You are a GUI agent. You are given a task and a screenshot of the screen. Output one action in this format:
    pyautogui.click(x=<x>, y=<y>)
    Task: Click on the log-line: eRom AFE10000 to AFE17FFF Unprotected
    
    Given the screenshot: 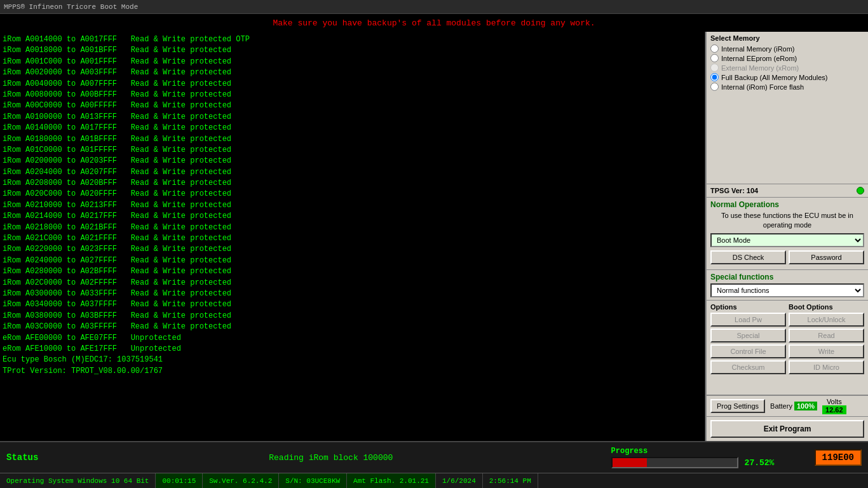 What is the action you would take?
    pyautogui.click(x=352, y=349)
    